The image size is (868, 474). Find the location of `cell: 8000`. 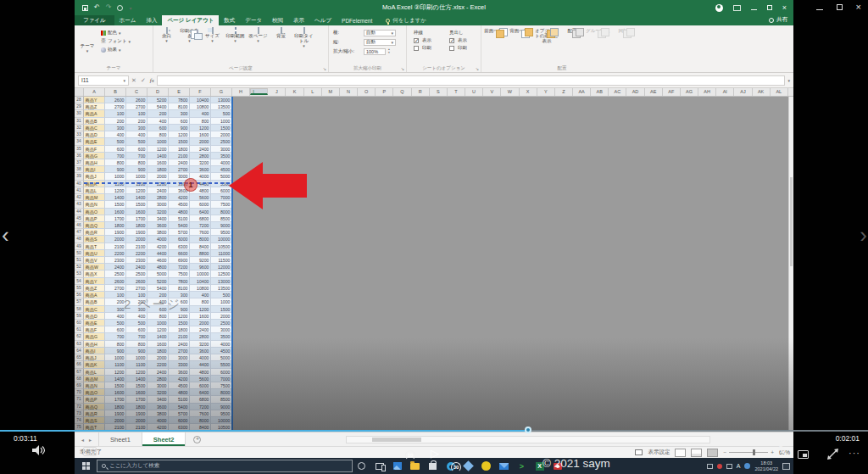

cell: 8000 is located at coordinates (200, 421).